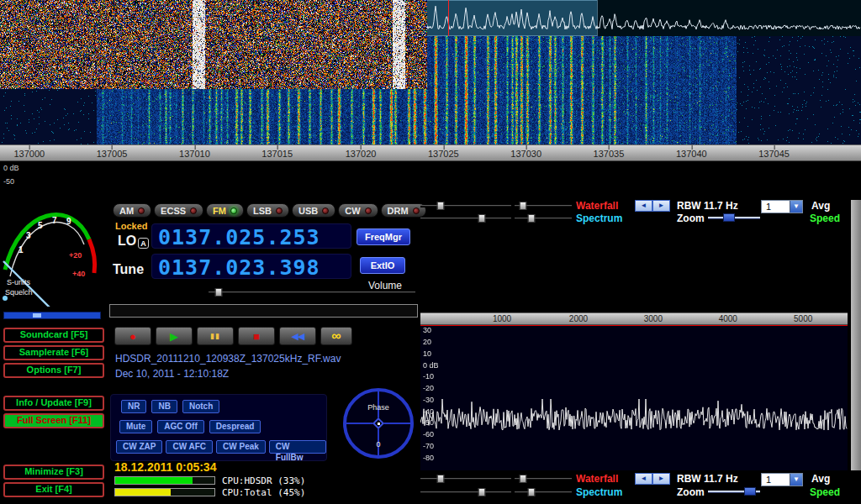  I want to click on despread-button: Despread, so click(235, 427).